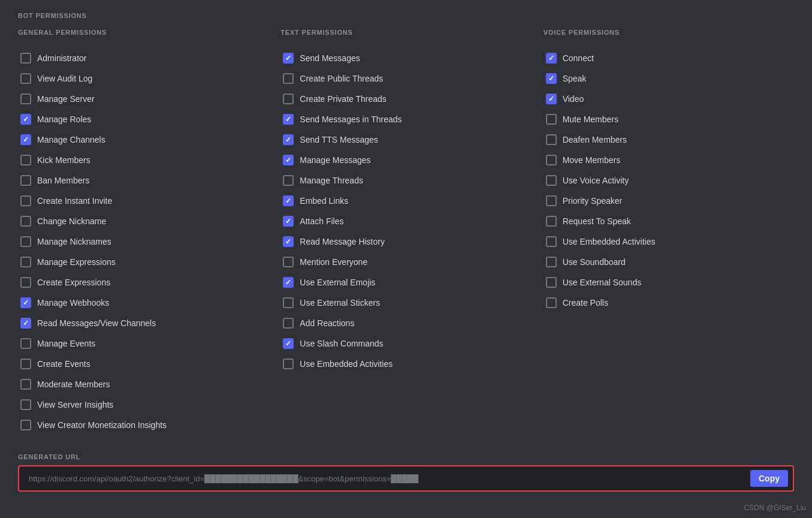 Image resolution: width=812 pixels, height=518 pixels. Describe the element at coordinates (406, 140) in the screenshot. I see `text-item-4: Send TTS Messages` at that location.